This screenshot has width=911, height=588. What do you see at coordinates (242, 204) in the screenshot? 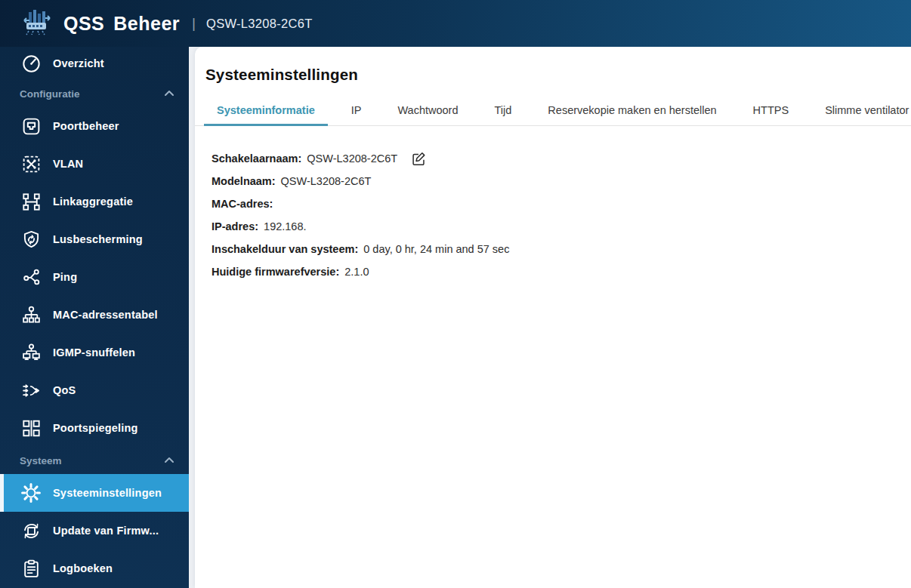
I see `field-label: MAC-adres:` at bounding box center [242, 204].